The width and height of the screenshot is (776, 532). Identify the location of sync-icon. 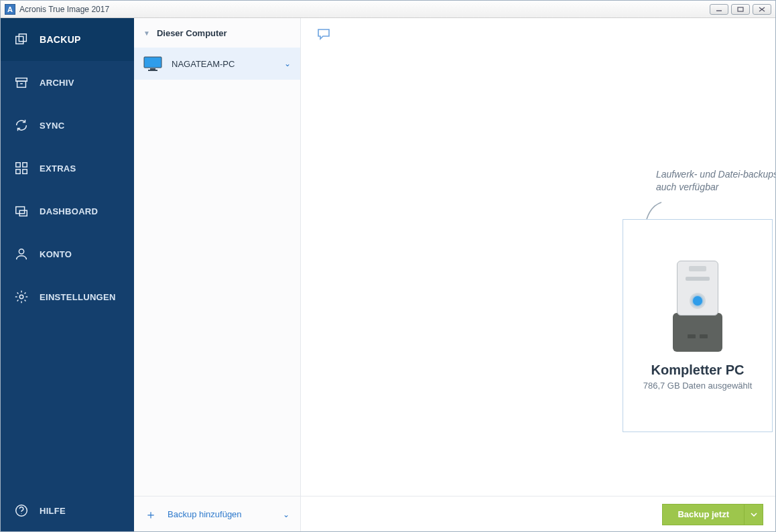
(21, 125).